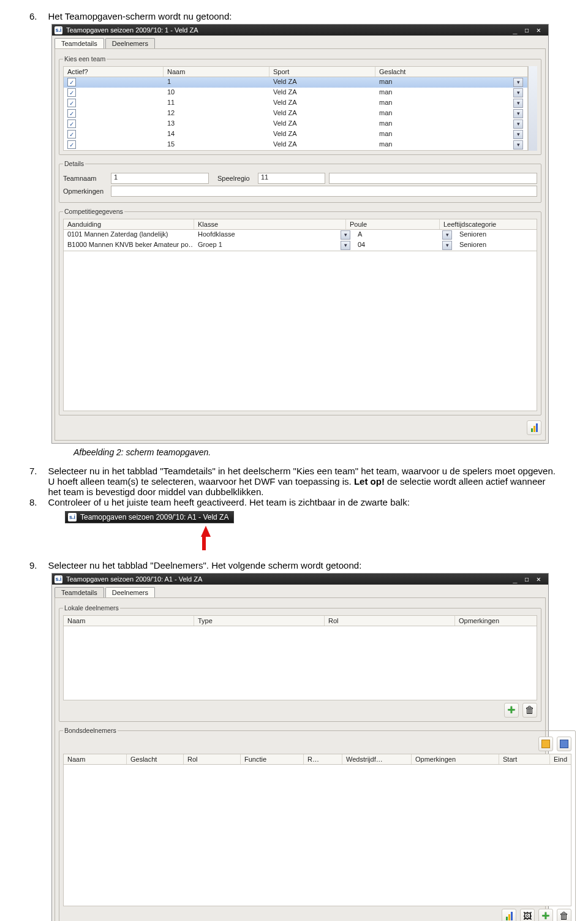 This screenshot has width=588, height=921. I want to click on col-leeftijd: Leeftijdscategorie, so click(488, 224).